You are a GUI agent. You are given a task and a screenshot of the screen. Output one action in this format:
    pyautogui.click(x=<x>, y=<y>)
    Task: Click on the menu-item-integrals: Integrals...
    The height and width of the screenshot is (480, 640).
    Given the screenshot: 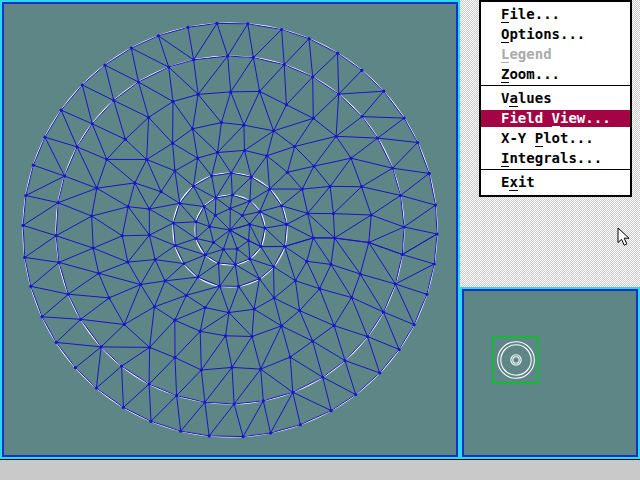 What is the action you would take?
    pyautogui.click(x=556, y=158)
    